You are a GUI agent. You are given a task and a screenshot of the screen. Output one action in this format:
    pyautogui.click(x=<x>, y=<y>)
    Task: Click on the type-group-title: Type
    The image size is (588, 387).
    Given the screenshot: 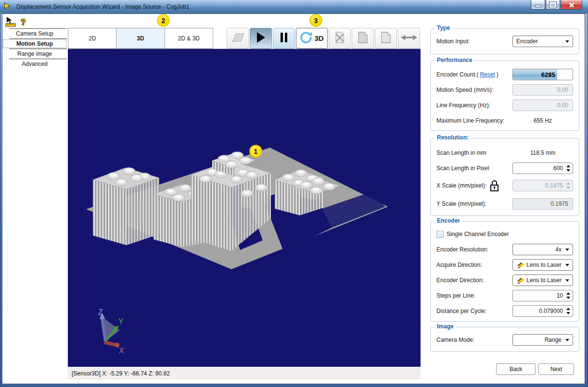 What is the action you would take?
    pyautogui.click(x=444, y=28)
    